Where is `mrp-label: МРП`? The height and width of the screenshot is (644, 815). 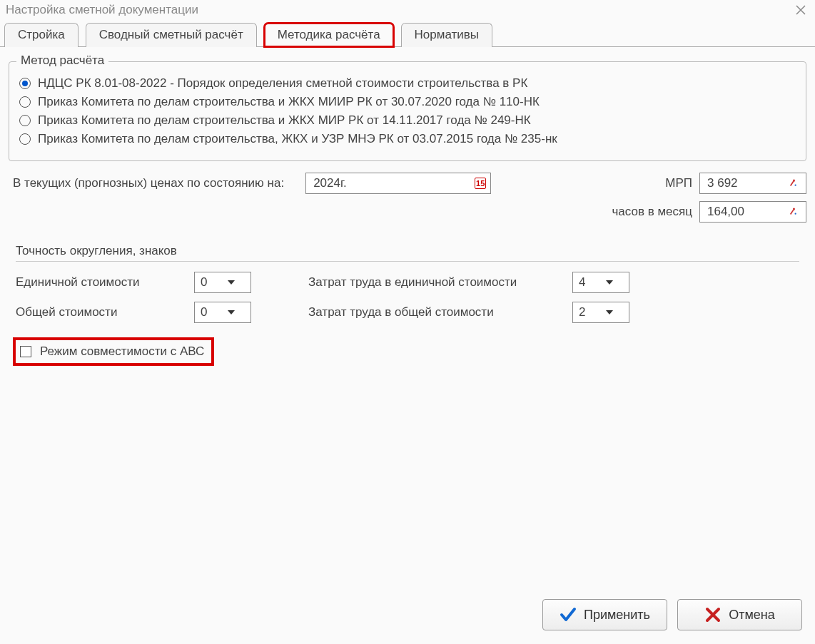 mrp-label: МРП is located at coordinates (679, 183).